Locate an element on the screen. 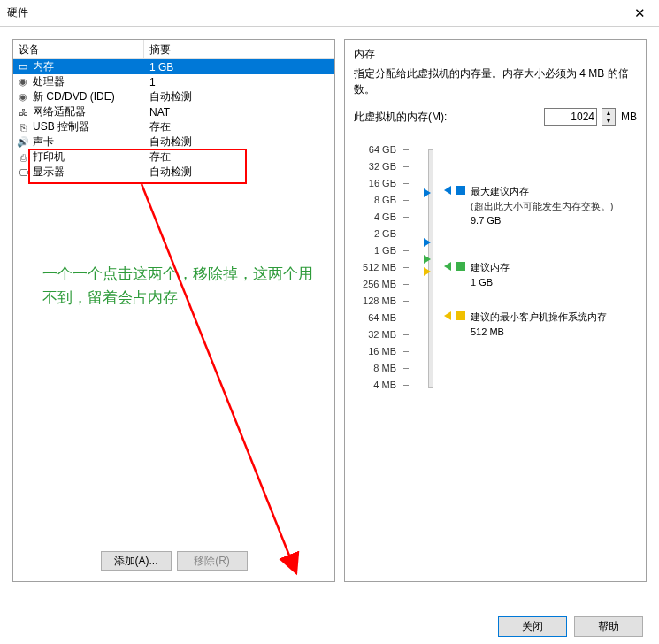 The image size is (659, 644). sound-icon: 🔊 is located at coordinates (23, 142).